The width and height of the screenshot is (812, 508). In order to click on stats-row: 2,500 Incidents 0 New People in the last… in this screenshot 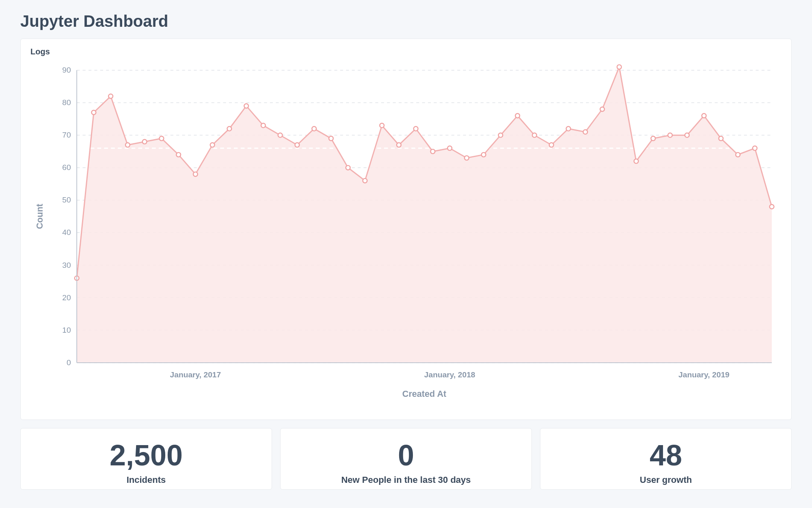, I will do `click(406, 459)`.